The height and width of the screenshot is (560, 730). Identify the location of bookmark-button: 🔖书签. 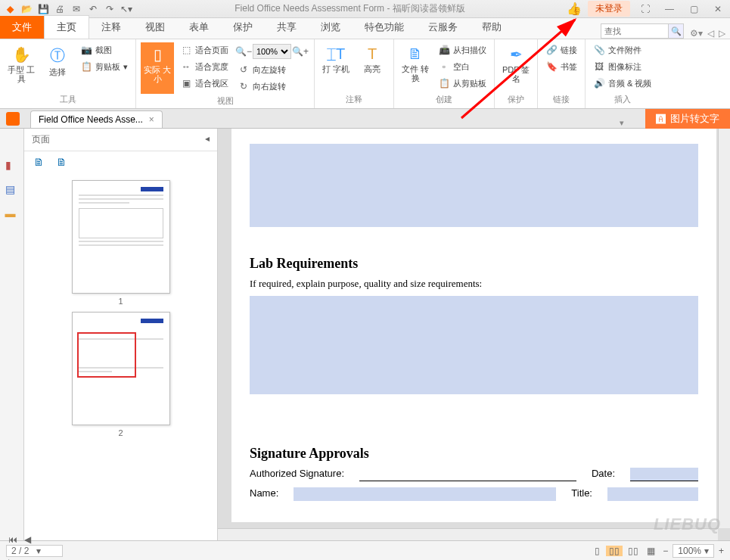
(561, 67).